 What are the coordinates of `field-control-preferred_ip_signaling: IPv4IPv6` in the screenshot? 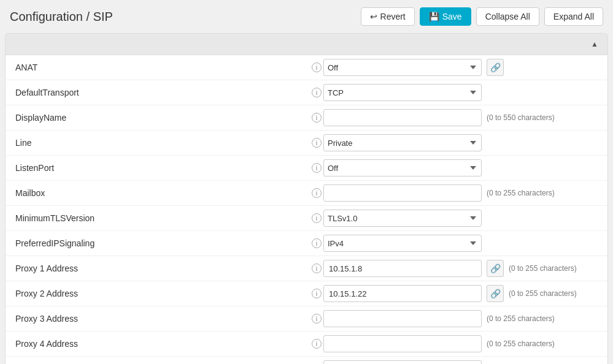 It's located at (460, 243).